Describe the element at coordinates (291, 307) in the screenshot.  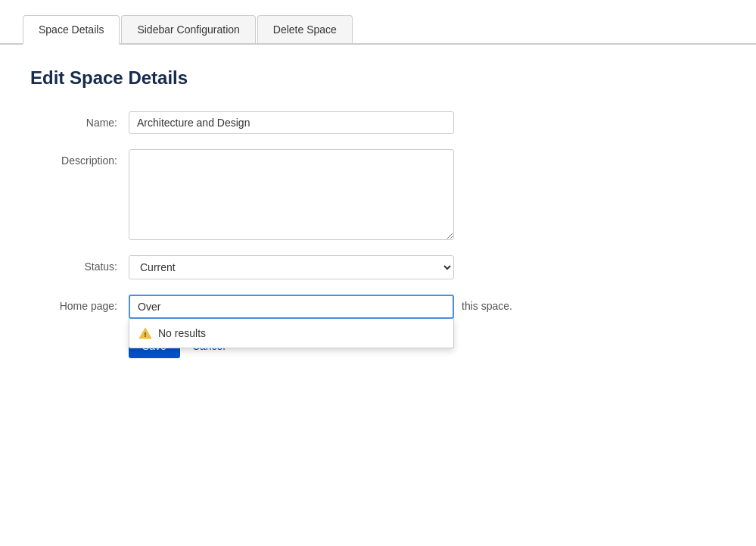
I see `homepage-input` at that location.